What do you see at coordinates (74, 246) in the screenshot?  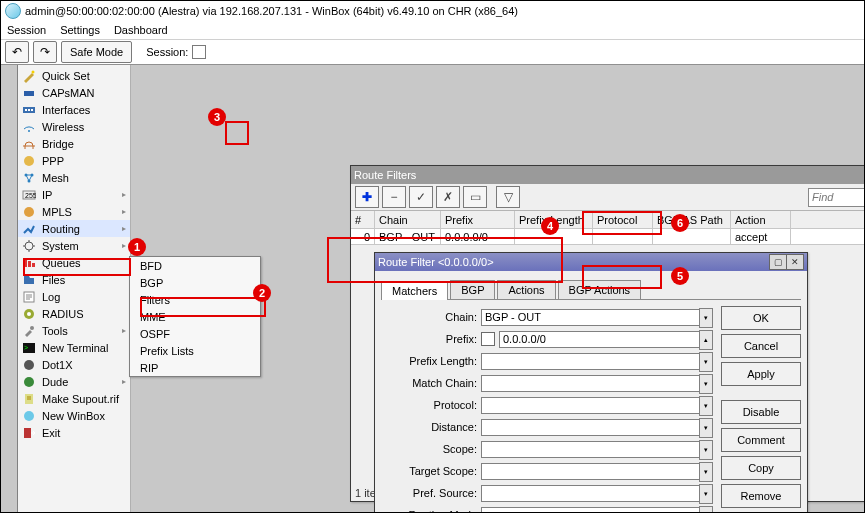 I see `sidebar-item-system: System▸` at bounding box center [74, 246].